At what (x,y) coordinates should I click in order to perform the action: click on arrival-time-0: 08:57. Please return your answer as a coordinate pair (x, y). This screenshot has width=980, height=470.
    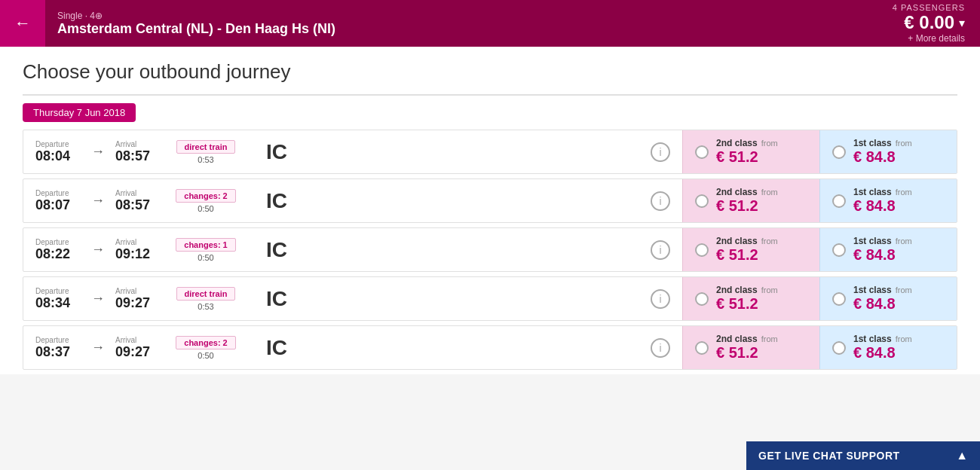
    Looking at the image, I should click on (138, 157).